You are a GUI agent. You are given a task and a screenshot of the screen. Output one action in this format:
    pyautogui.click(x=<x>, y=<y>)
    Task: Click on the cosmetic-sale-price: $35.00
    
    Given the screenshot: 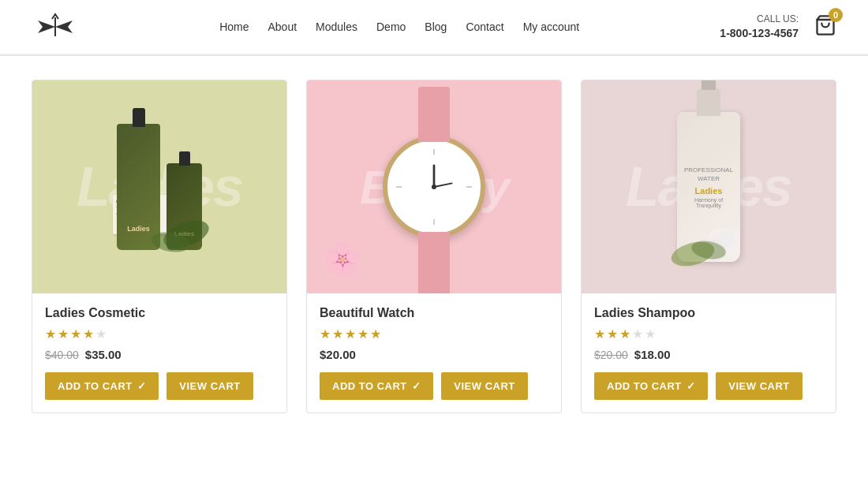 What is the action you would take?
    pyautogui.click(x=103, y=355)
    